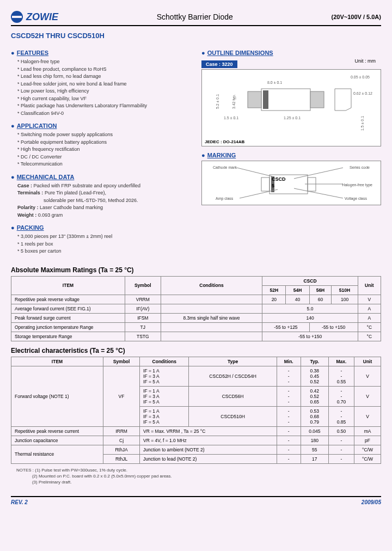 The width and height of the screenshot is (392, 551). I want to click on notes-label: NOTES :, so click(25, 470).